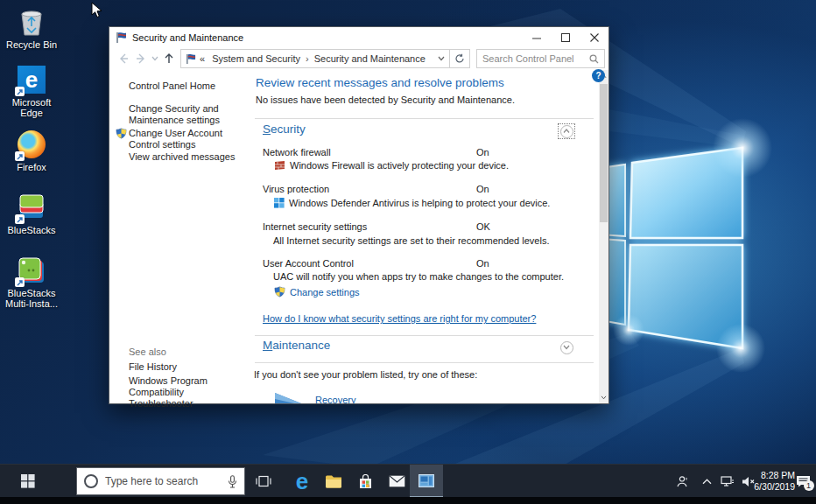  I want to click on control-panel-search, so click(541, 59).